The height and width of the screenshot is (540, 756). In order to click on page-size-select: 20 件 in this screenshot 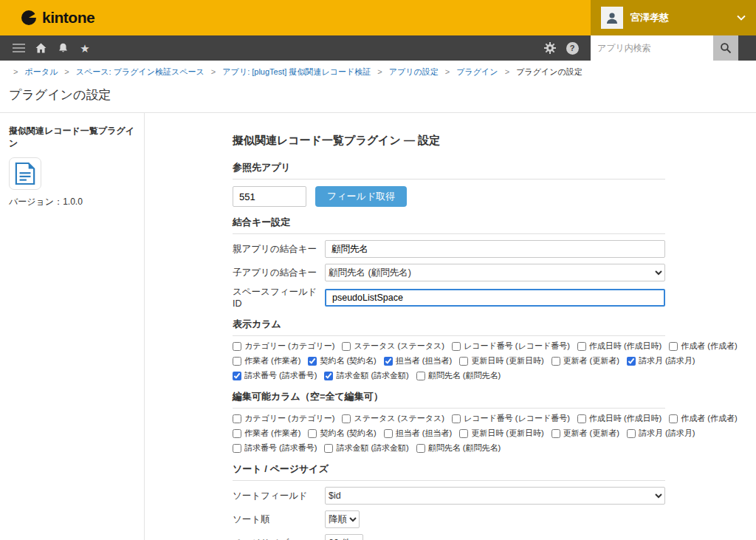, I will do `click(344, 537)`.